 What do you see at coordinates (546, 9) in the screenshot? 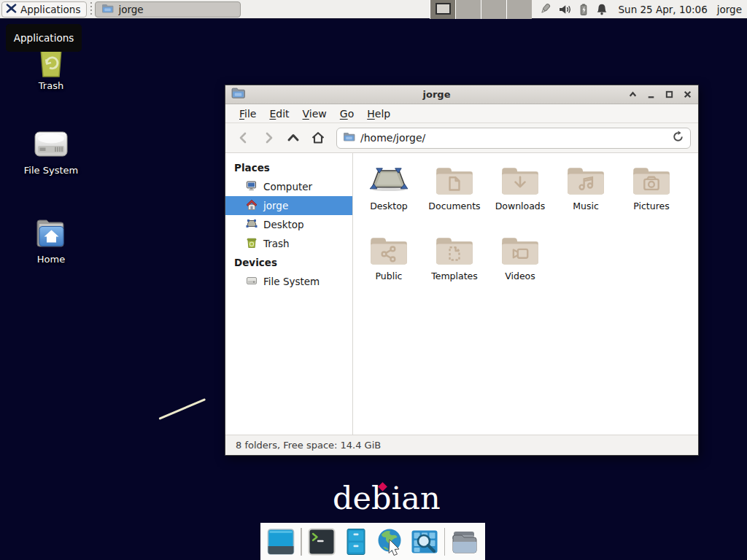
I see `input-device-icon` at bounding box center [546, 9].